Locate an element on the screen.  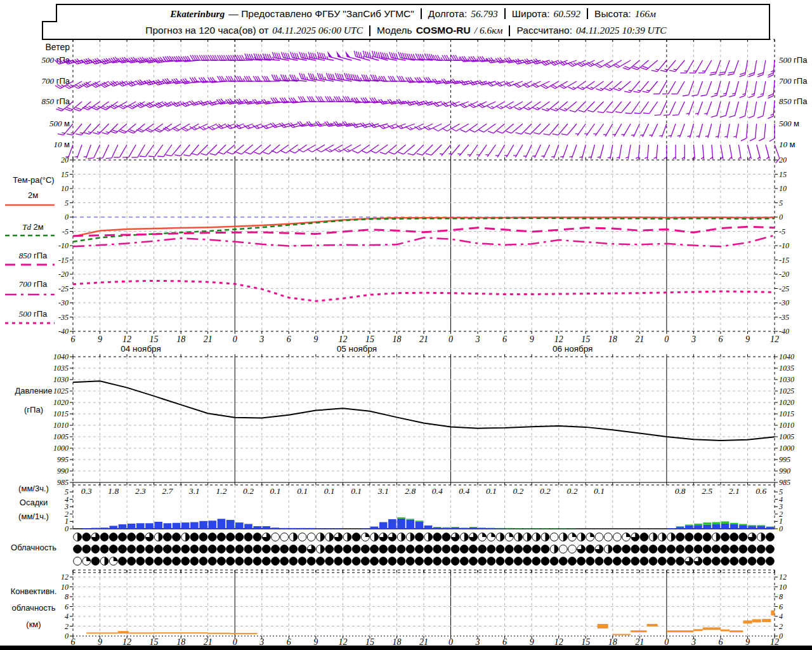
svg-text: -20 is located at coordinates (784, 274).